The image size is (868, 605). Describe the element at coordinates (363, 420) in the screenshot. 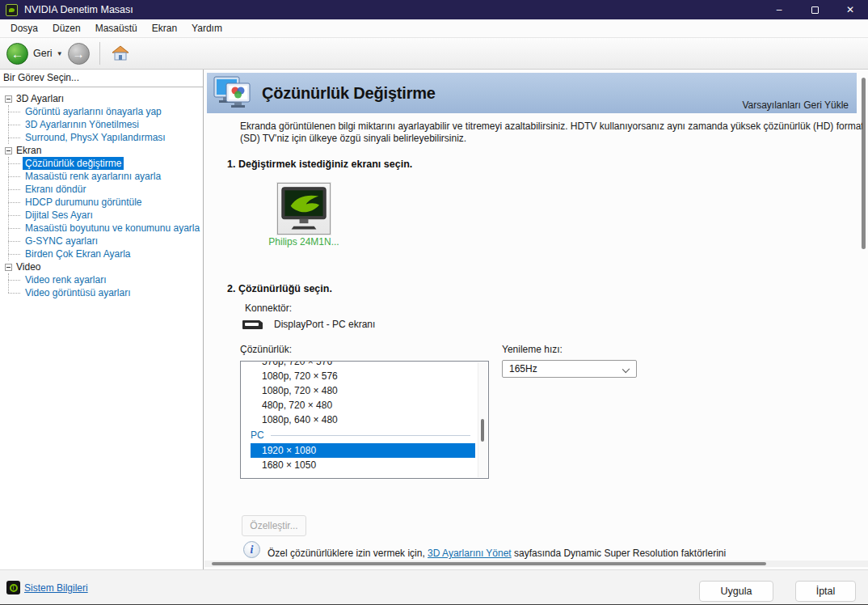

I see `resolution-option-1080p-640-480: 1080p, 640 × 480` at that location.